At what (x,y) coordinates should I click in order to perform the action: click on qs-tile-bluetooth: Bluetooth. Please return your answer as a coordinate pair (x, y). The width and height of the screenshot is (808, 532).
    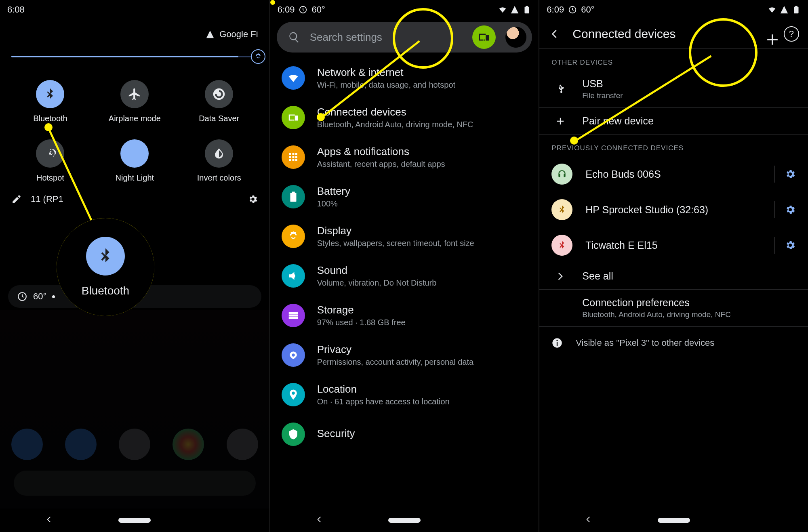
    Looking at the image, I should click on (50, 102).